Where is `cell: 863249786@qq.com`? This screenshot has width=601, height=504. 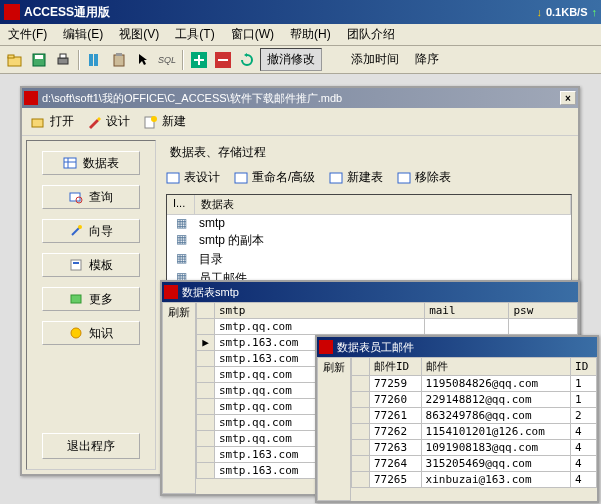
cell: 863249786@qq.com is located at coordinates (496, 416).